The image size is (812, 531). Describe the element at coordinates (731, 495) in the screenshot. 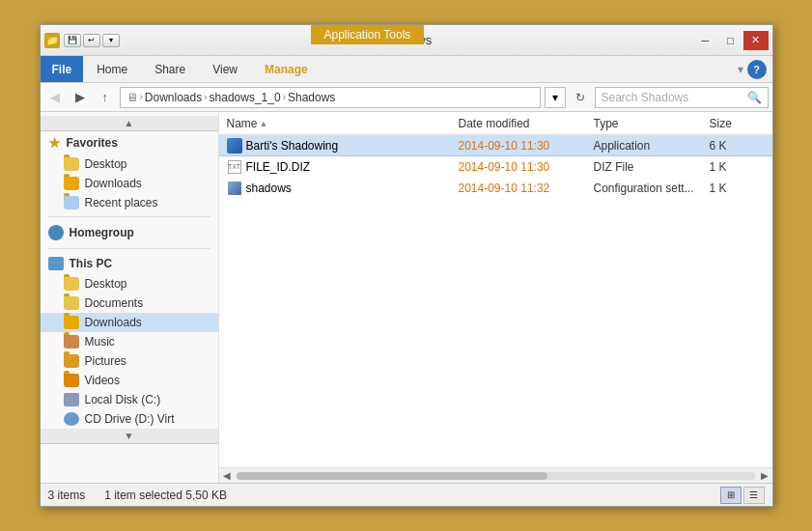

I see `large-icons-view-btn: ⊞` at that location.